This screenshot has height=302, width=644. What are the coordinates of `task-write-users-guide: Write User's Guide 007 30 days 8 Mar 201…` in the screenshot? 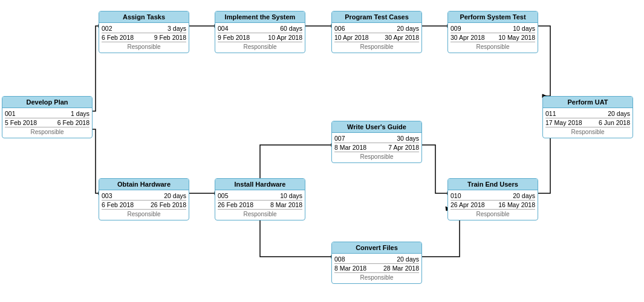 It's located at (377, 142).